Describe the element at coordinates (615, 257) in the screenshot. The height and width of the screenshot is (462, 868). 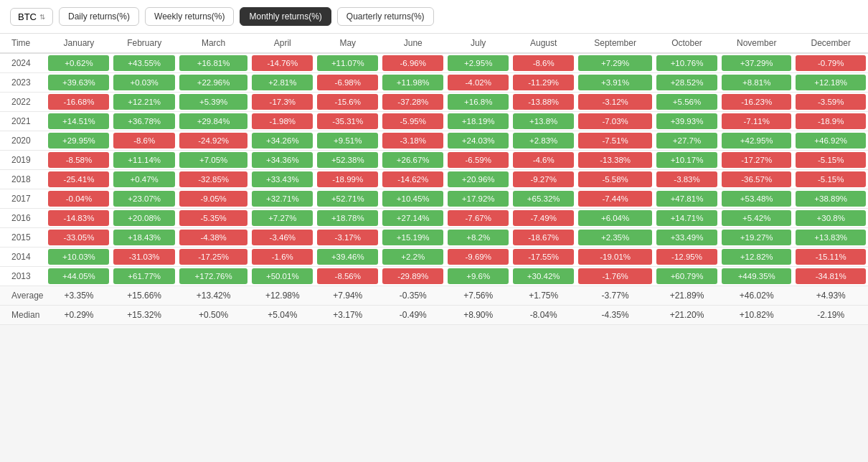
I see `cell-value: -19.01%` at that location.